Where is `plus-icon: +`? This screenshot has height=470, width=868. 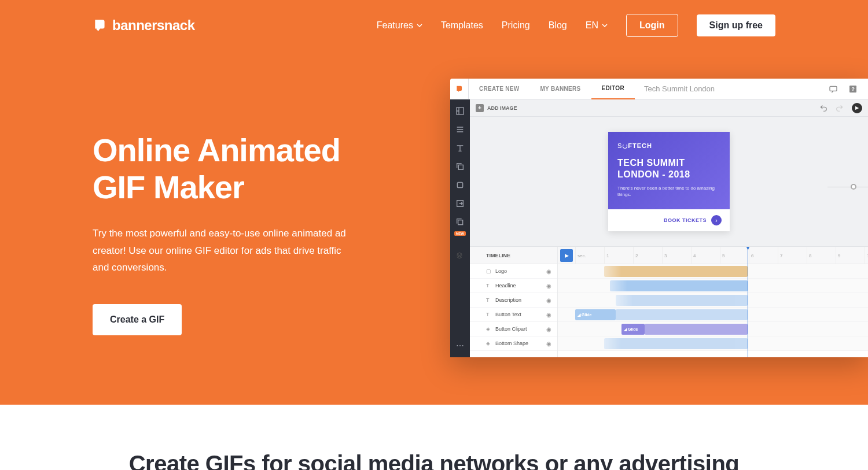 plus-icon: + is located at coordinates (480, 108).